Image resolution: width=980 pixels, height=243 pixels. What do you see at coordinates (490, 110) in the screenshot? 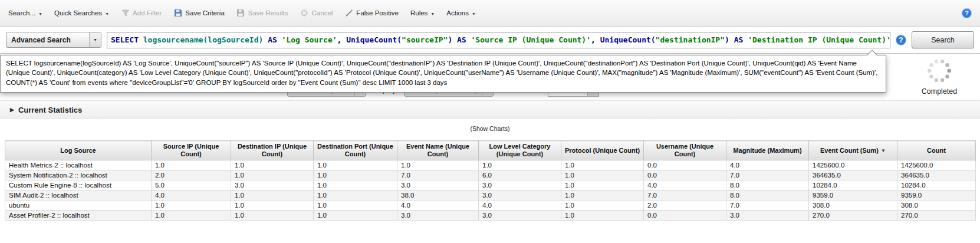
I see `current-statistics-header: ▶ Current Statistics` at bounding box center [490, 110].